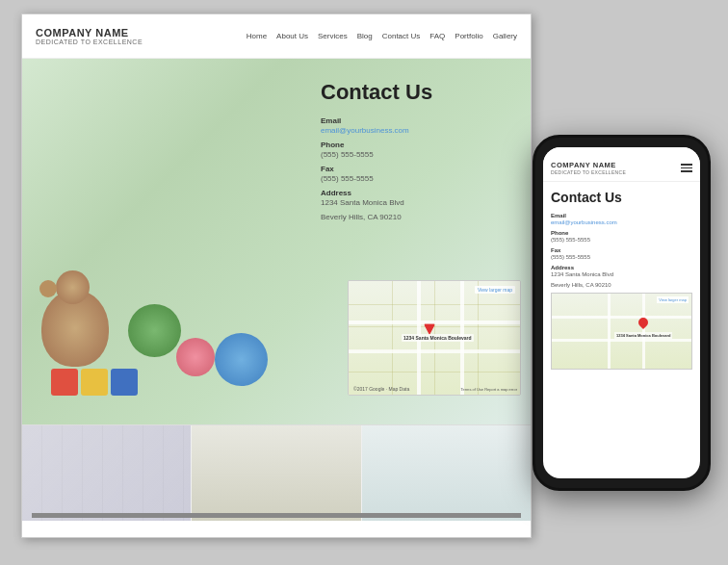 The height and width of the screenshot is (565, 728). Describe the element at coordinates (447, 474) in the screenshot. I see `thumbnail-3-img` at that location.